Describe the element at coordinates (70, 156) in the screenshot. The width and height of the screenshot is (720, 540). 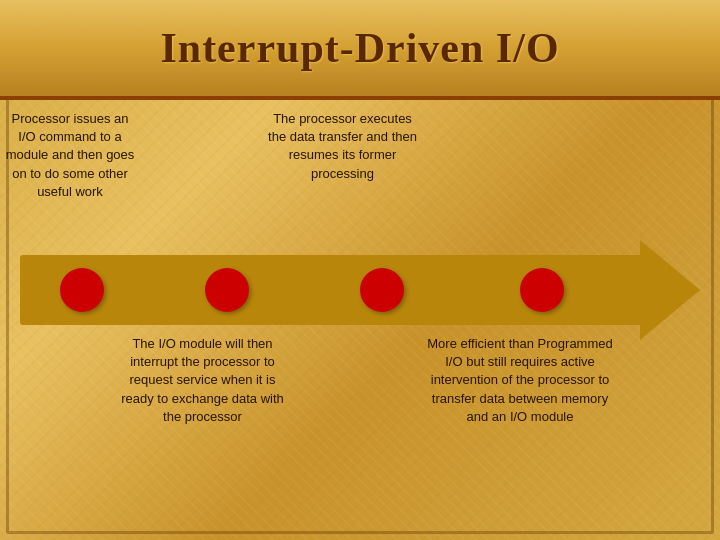
I see `text-processor-command: Processor issues an I/O command to a mod…` at that location.